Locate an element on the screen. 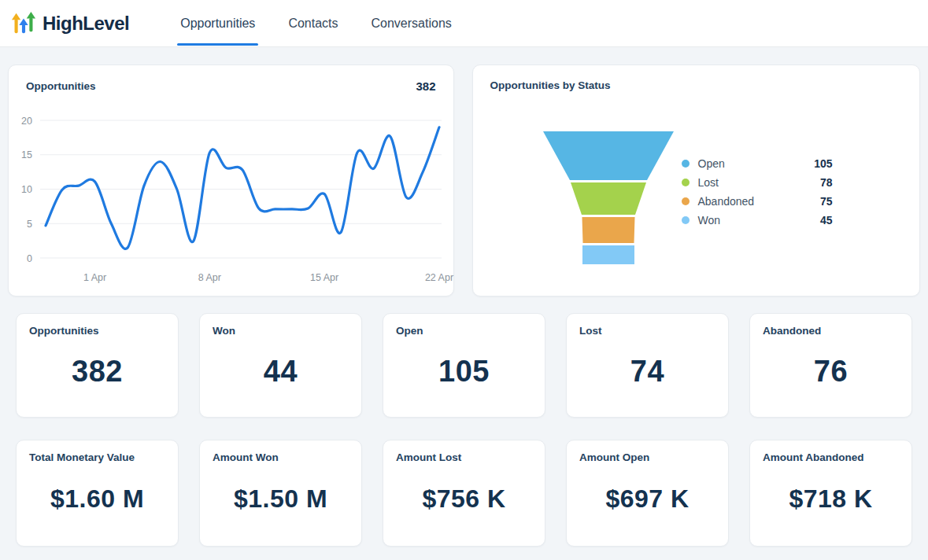  stat-card-amount-won: Amount Won $1.50 M is located at coordinates (280, 493).